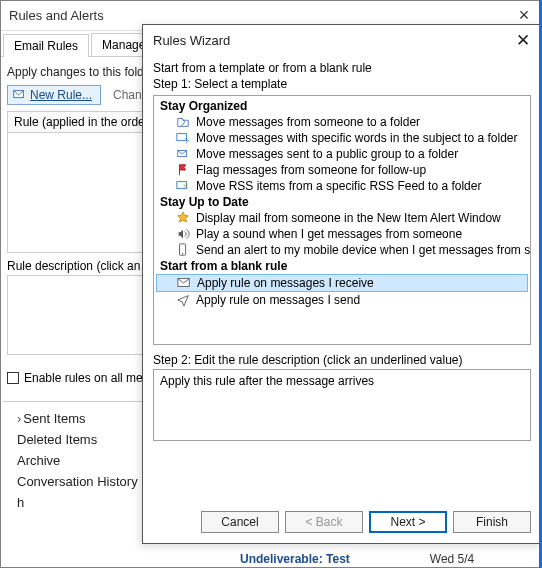 The image size is (542, 568). What do you see at coordinates (295, 559) in the screenshot?
I see `mail-subject: Undeliverable: Test` at bounding box center [295, 559].